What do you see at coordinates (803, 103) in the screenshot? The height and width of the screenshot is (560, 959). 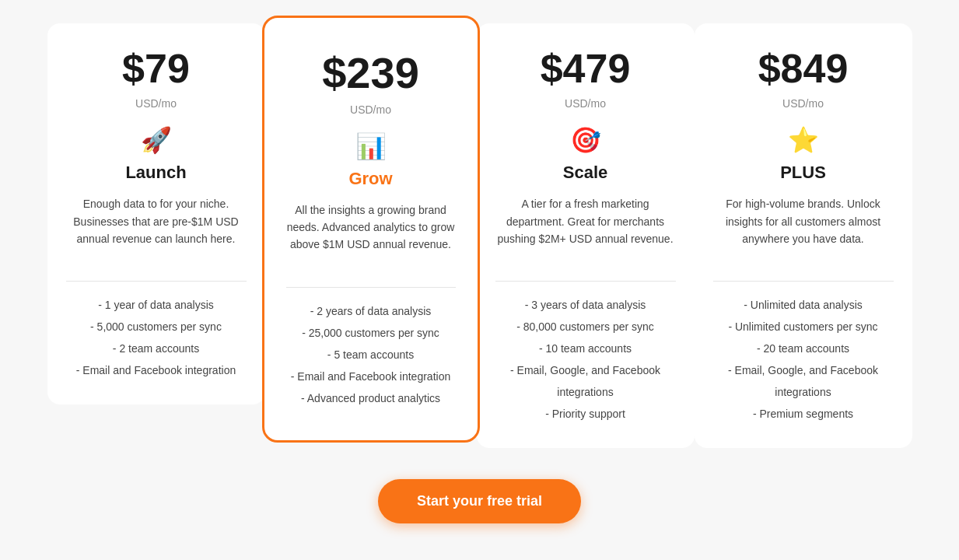 I see `usd-label-plus: USD/mo` at bounding box center [803, 103].